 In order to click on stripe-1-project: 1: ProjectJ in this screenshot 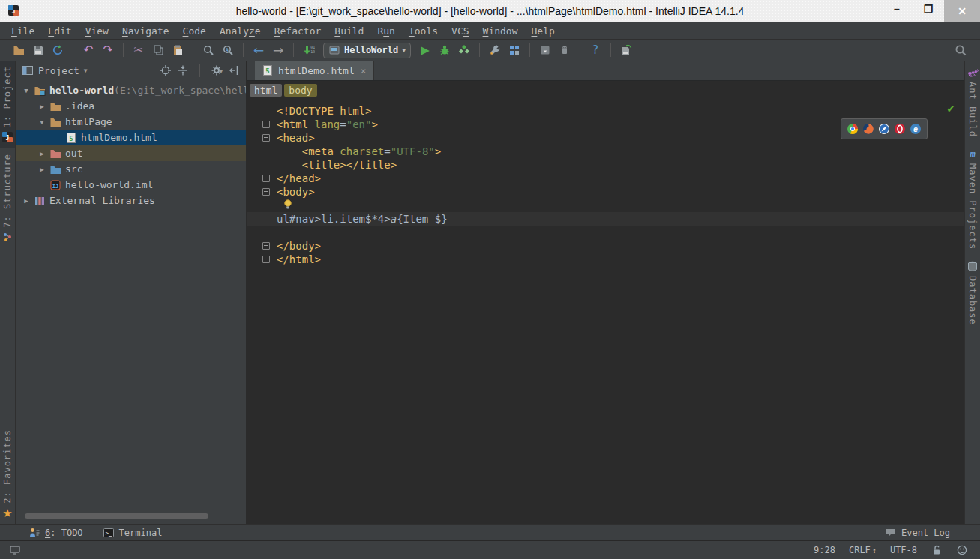, I will do `click(7, 105)`.